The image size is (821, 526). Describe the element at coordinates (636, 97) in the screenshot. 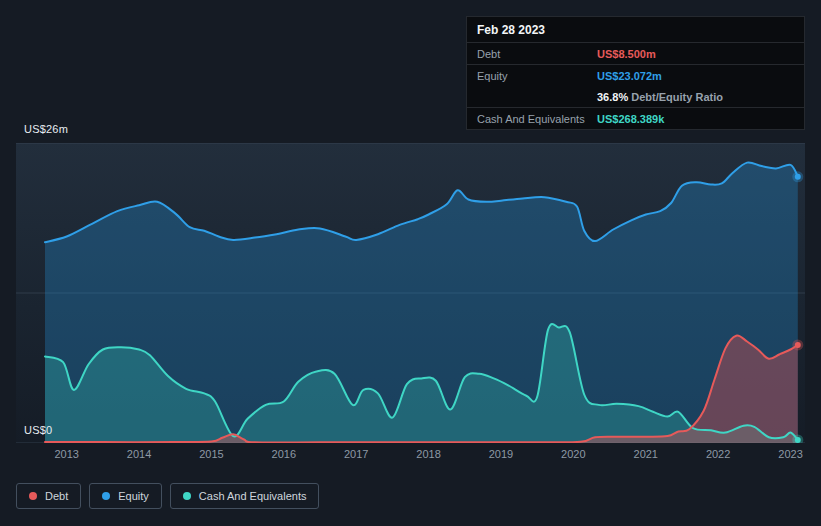

I see `tooltip-row-ratio: 36.8% Debt/Equity Ratio` at that location.